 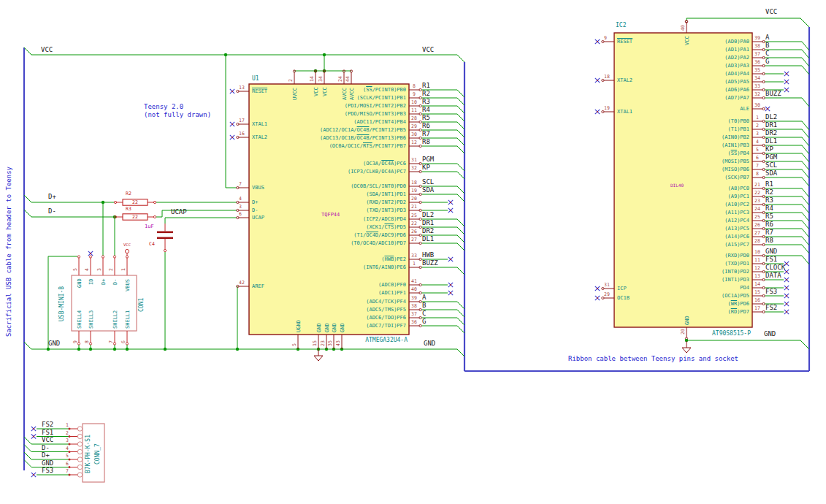 What do you see at coordinates (703, 153) in the screenshot?
I see `ic2-pin-name: (SS)PB4` at bounding box center [703, 153].